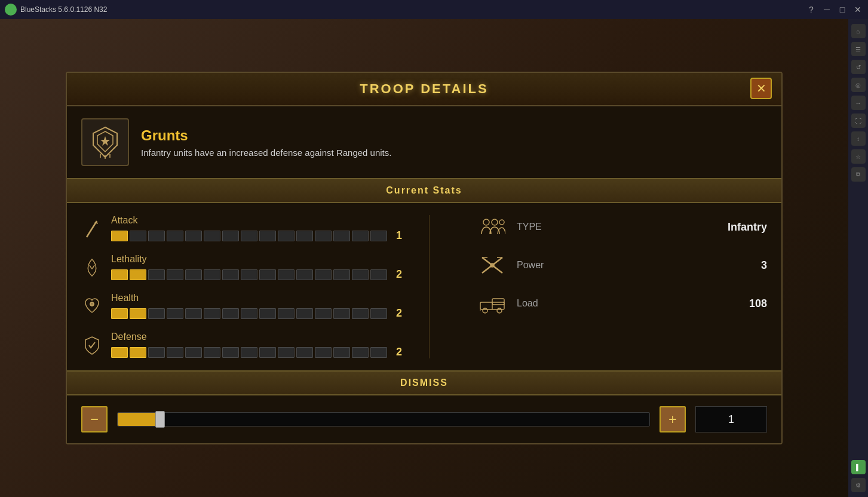 The height and width of the screenshot is (497, 868). What do you see at coordinates (243, 345) in the screenshot?
I see `stat-row-defense: Defense 2` at bounding box center [243, 345].